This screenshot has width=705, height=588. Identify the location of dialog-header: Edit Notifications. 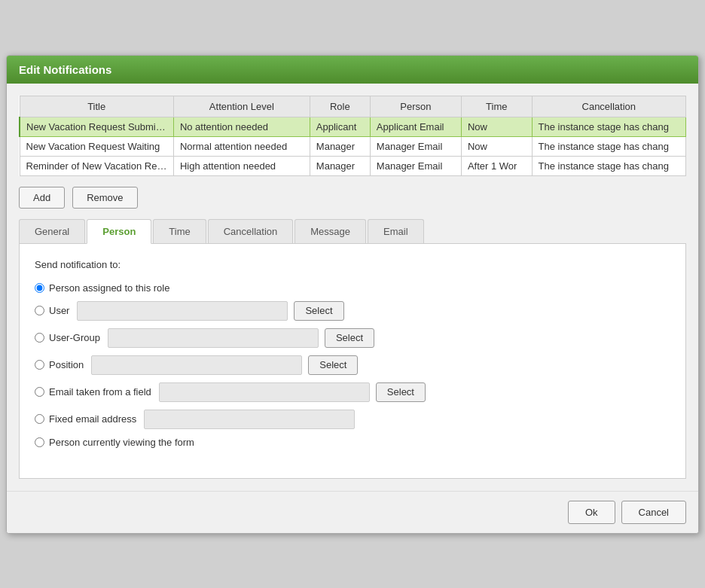
(352, 69).